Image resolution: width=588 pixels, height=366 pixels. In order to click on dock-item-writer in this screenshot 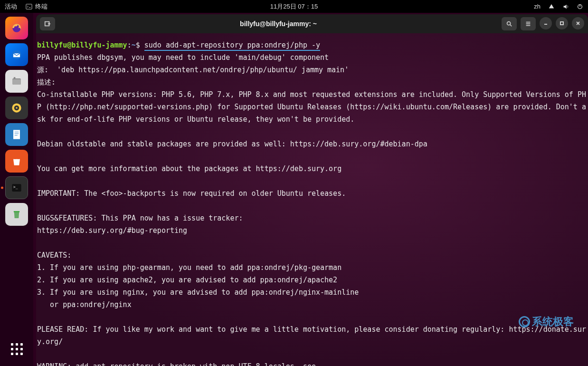, I will do `click(17, 135)`.